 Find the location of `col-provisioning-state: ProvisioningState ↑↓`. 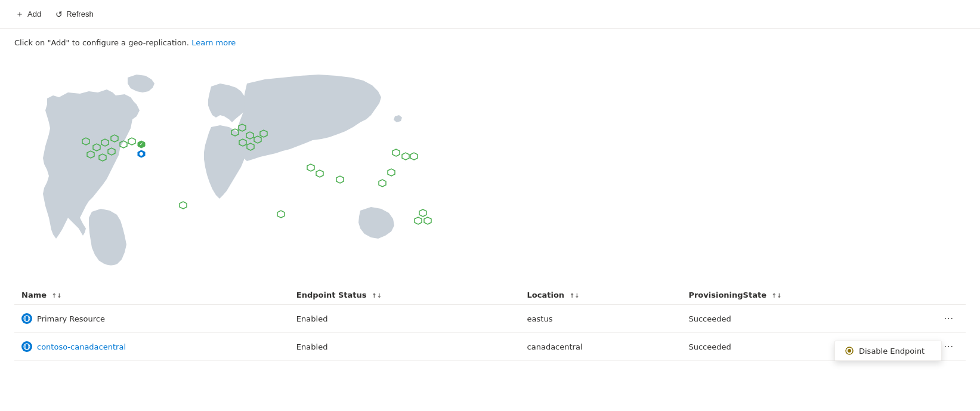

col-provisioning-state: ProvisioningState ↑↓ is located at coordinates (805, 295).